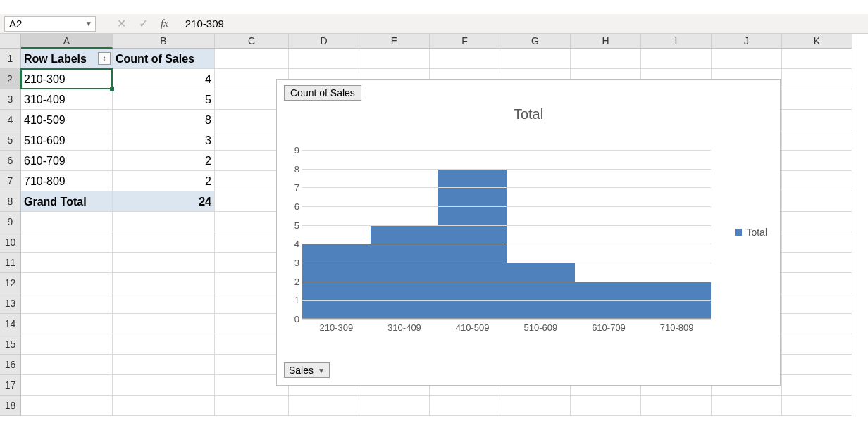  Describe the element at coordinates (11, 182) in the screenshot. I see `row-header-7: 7` at that location.